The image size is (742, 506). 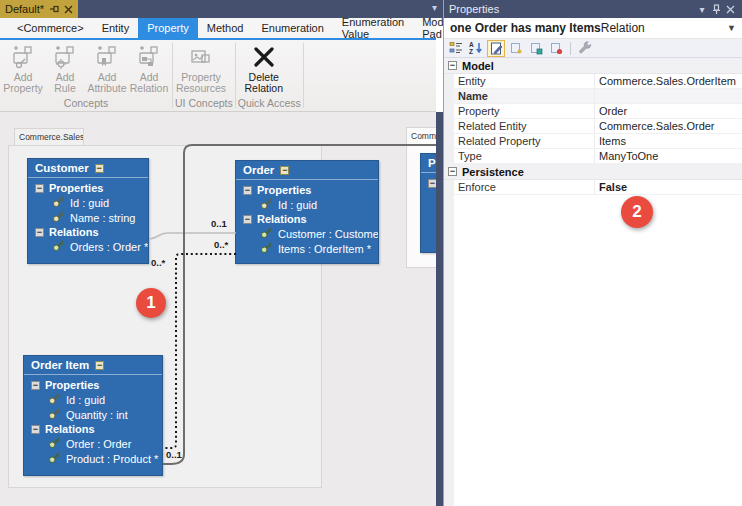 What do you see at coordinates (49, 137) in the screenshot?
I see `diagram-group-tab-commerce-sales: Commerce.Sales` at bounding box center [49, 137].